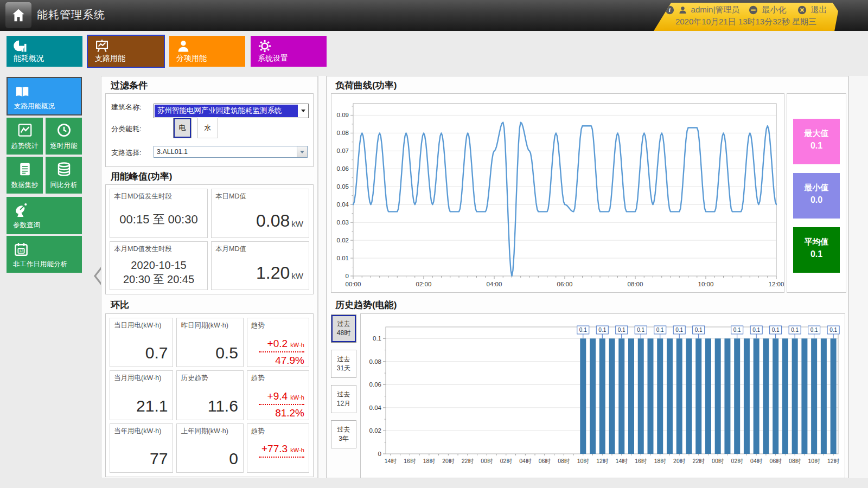  Describe the element at coordinates (64, 175) in the screenshot. I see `sidebar-item-4: 同比分析` at that location.